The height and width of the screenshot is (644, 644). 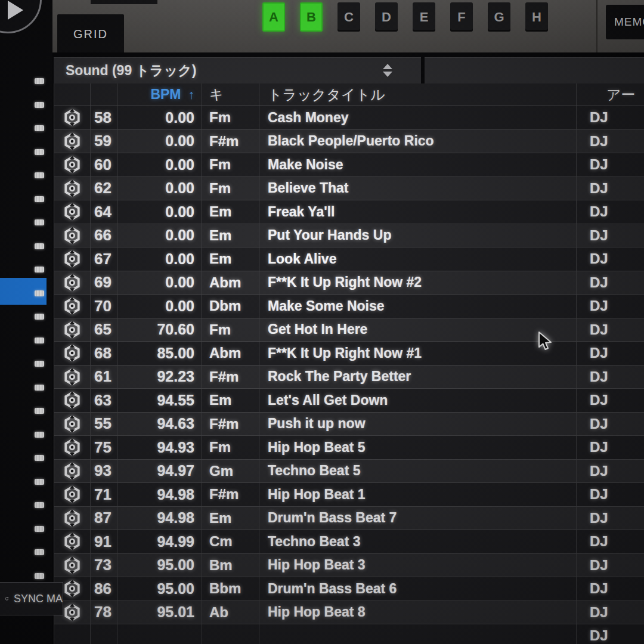 What do you see at coordinates (349, 448) in the screenshot?
I see `table-row: 75 94.93 Fm Hip Hop Beat 5 DJ` at bounding box center [349, 448].